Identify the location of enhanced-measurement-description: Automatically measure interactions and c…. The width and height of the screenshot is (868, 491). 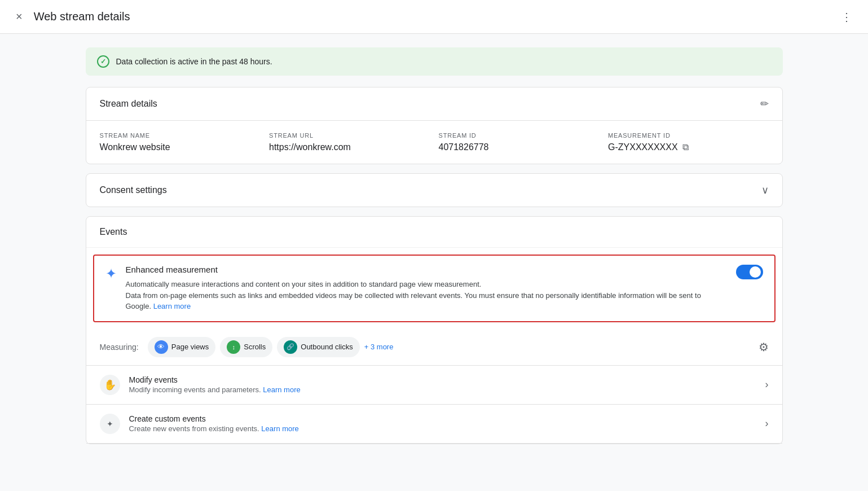
(426, 296).